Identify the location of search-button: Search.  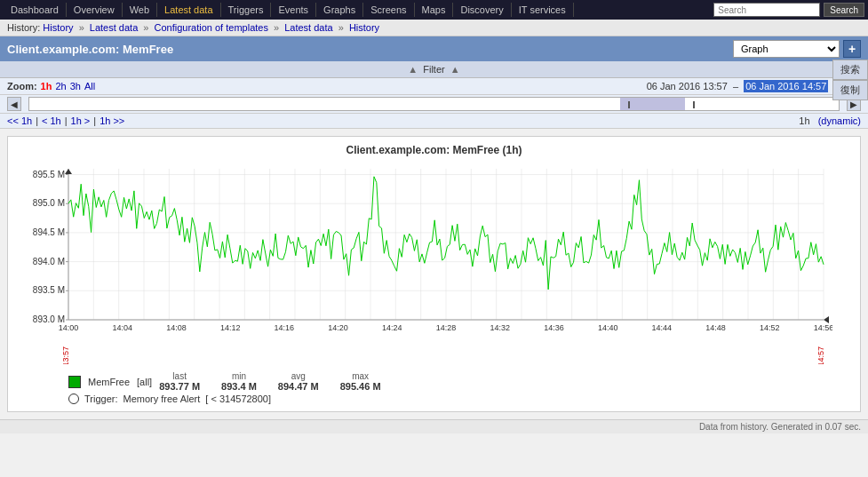
(844, 10).